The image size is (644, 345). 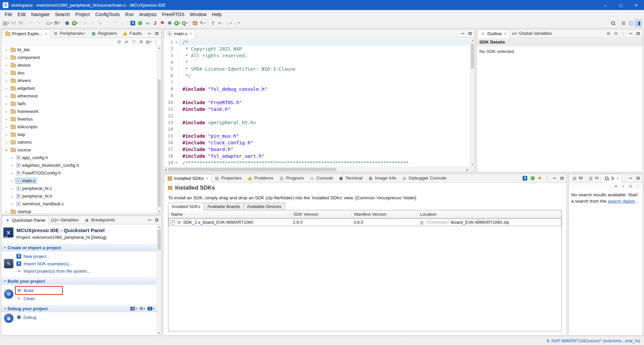 What do you see at coordinates (79, 281) in the screenshot?
I see `section-header-build-your-project: ▾Build your project` at bounding box center [79, 281].